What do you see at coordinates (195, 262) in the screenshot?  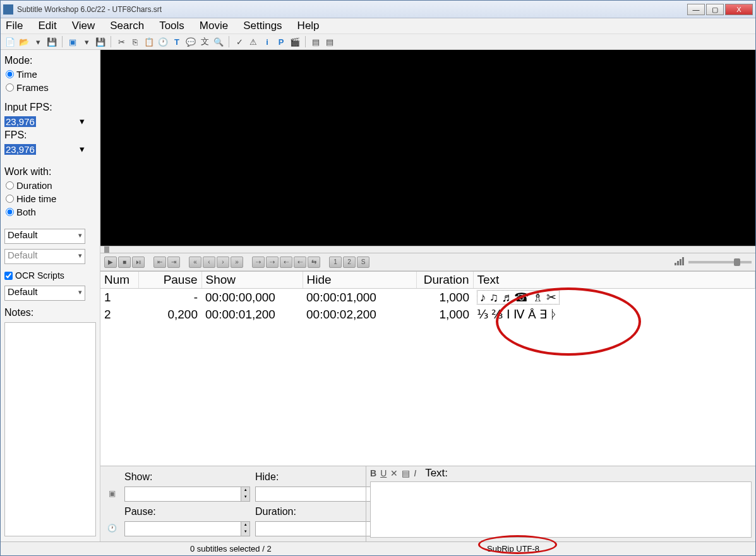 I see `rew-button: «` at bounding box center [195, 262].